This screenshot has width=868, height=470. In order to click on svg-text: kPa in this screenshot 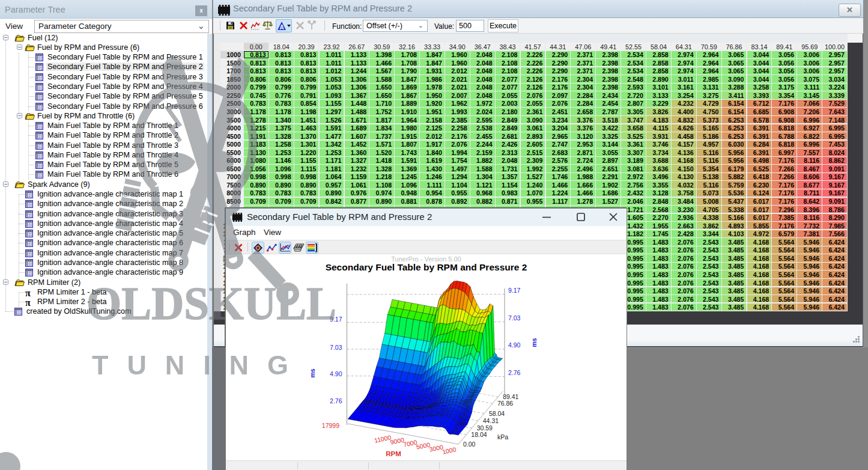, I will do `click(503, 437)`.